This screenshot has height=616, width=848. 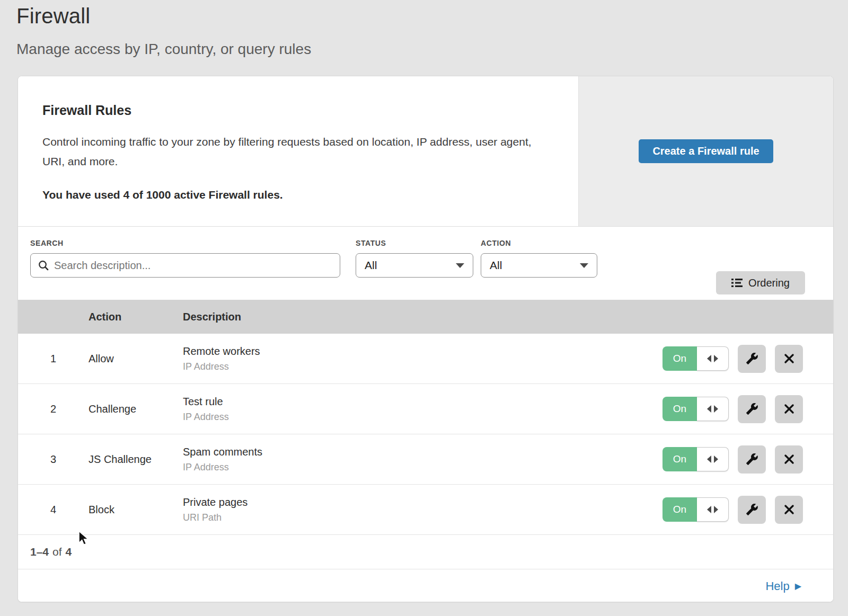 I want to click on overview-title: Firewall Rules, so click(x=295, y=110).